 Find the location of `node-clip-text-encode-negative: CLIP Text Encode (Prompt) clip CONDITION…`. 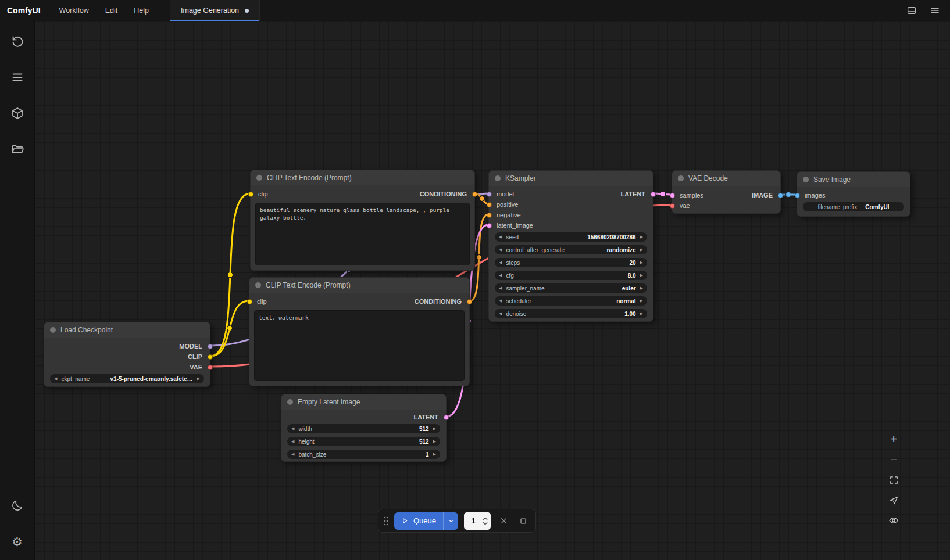

node-clip-text-encode-negative: CLIP Text Encode (Prompt) clip CONDITION… is located at coordinates (359, 332).